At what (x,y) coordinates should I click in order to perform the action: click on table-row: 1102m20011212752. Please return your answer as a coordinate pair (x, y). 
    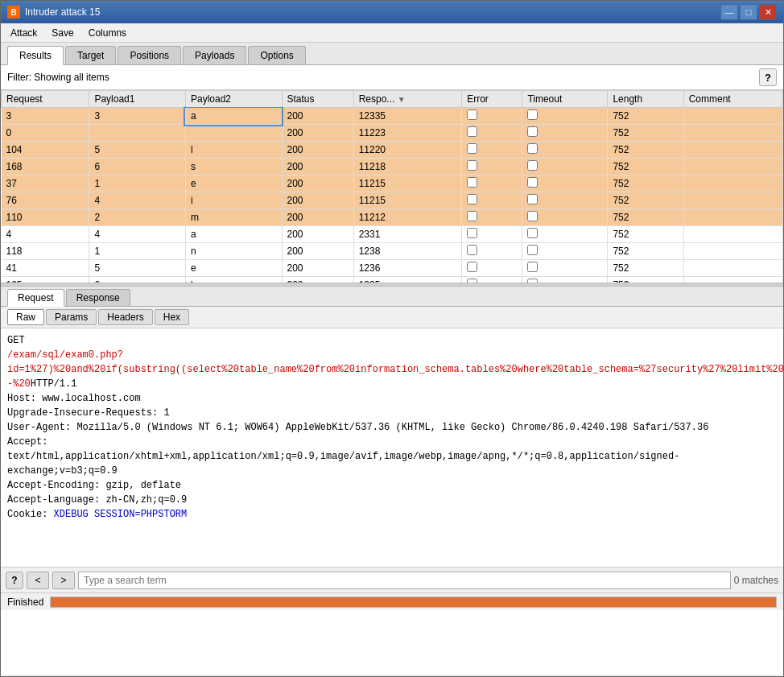
    Looking at the image, I should click on (393, 217).